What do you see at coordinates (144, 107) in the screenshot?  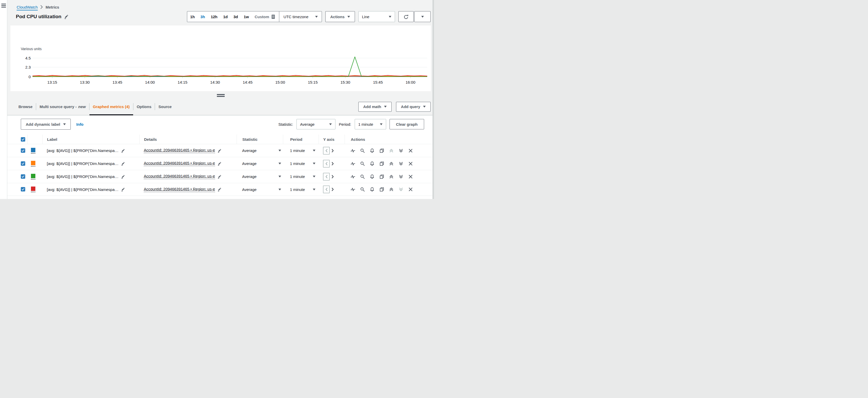 I see `tab-options: Options` at bounding box center [144, 107].